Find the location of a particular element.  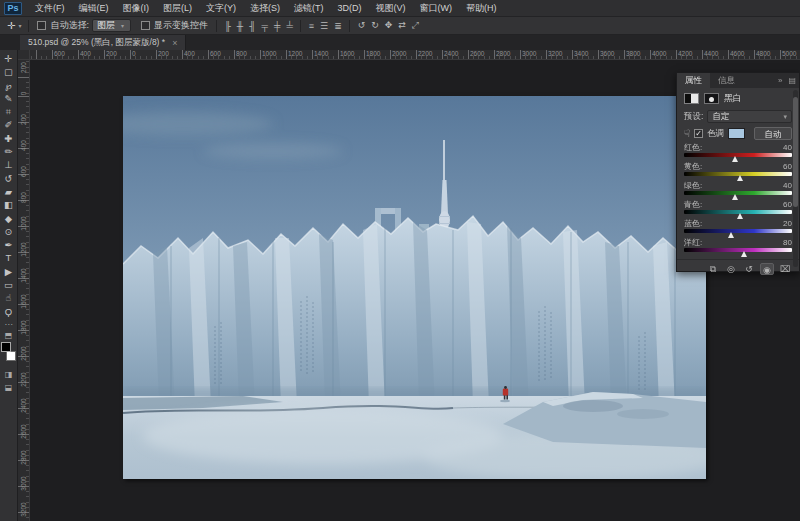

eraser-tool: ▰ is located at coordinates (9, 192).